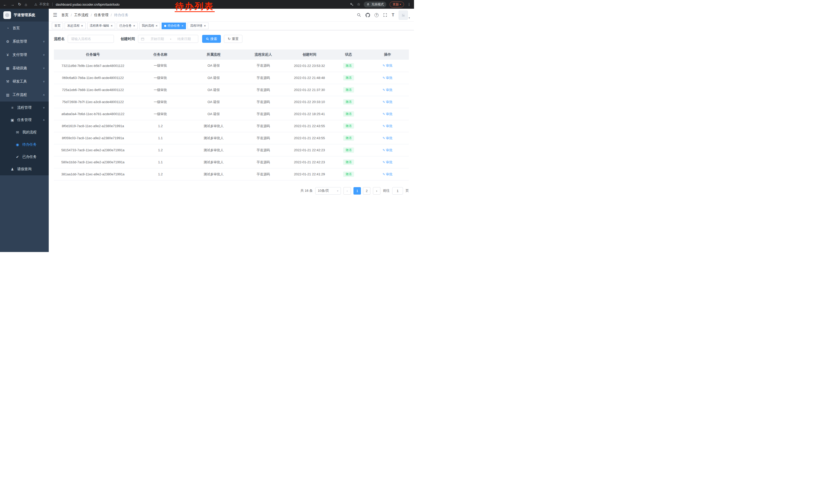 The image size is (828, 504). I want to click on sidebar-item-process-management: ≡流程管理∨, so click(24, 107).